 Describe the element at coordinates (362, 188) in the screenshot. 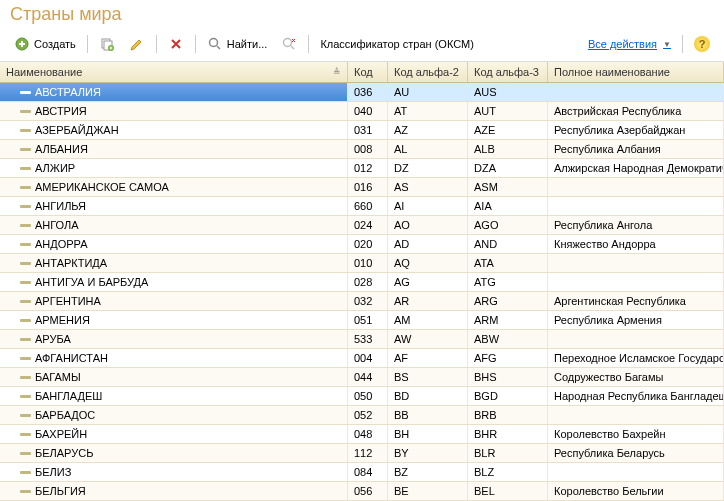

I see `table-row: АМЕРИКАНСКОЕ САМОА016ASASM` at that location.